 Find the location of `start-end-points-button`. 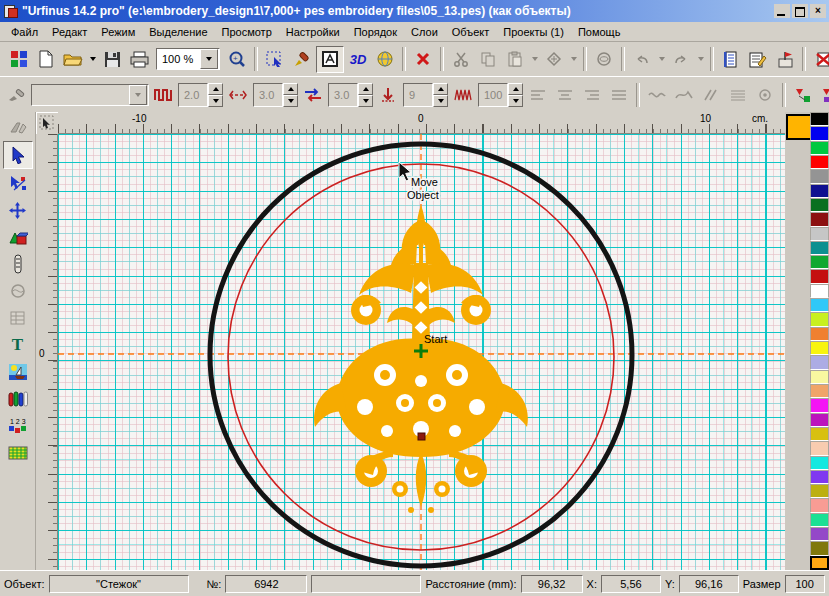

start-end-points-button is located at coordinates (803, 94).